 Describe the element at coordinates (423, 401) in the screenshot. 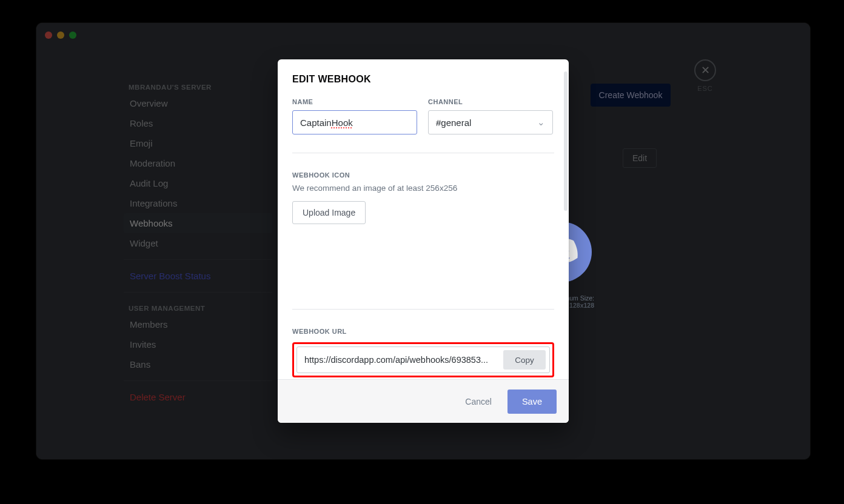

I see `modal-footer: Cancel Save` at that location.